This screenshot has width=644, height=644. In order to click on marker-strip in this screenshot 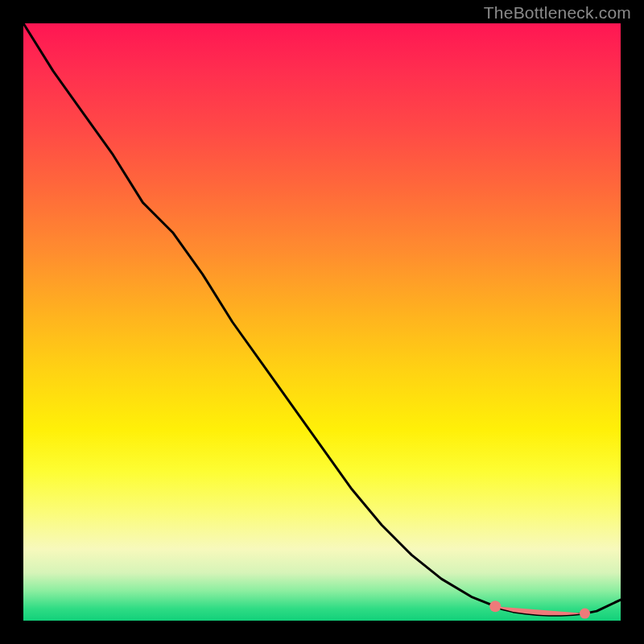, I will do `click(539, 610)`.